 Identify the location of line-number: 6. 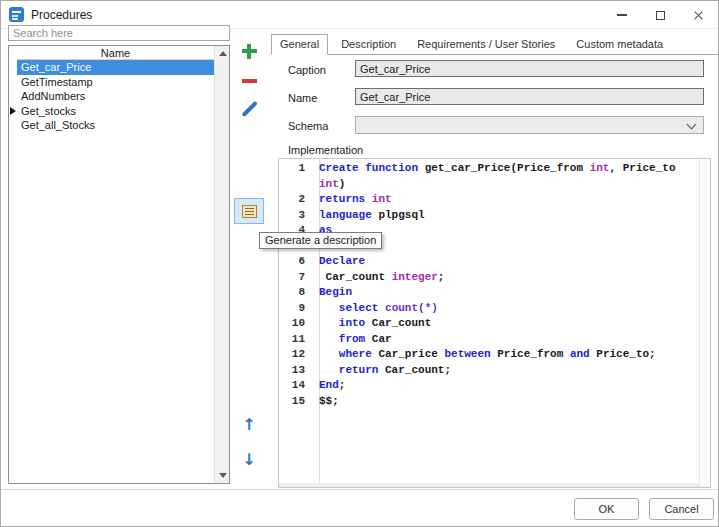
(296, 262).